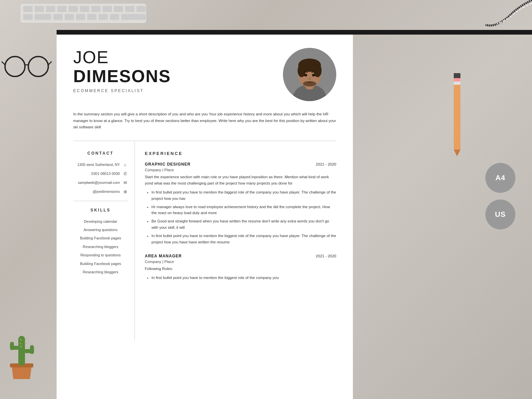  What do you see at coordinates (100, 17) in the screenshot?
I see `keyboard-decoration` at bounding box center [100, 17].